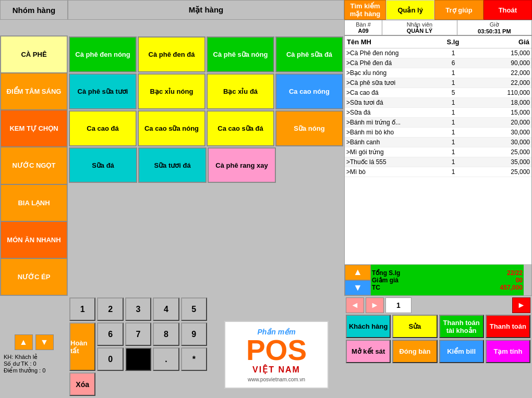 Image resolution: width=532 pixels, height=398 pixels. I want to click on col-name: Tên MH, so click(391, 42).